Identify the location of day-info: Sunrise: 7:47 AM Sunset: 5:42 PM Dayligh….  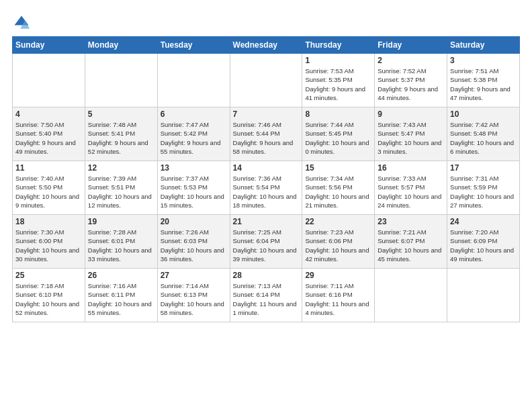
(193, 138).